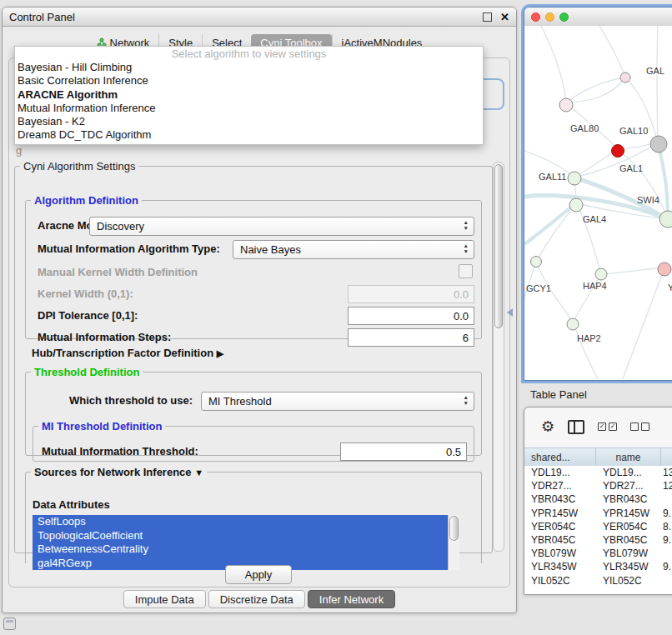  Describe the element at coordinates (613, 427) in the screenshot. I see `checked-box-icon: ✓` at that location.